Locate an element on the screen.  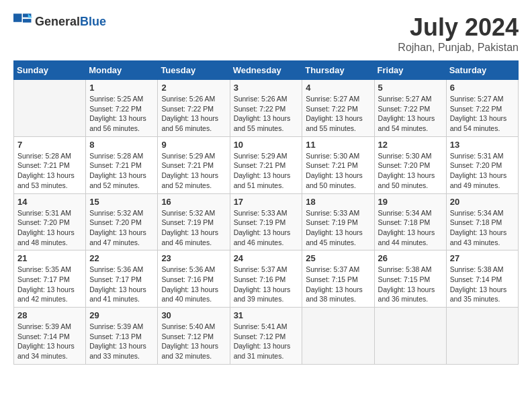
calendar-cell: 29Sunrise: 5:39 AMSunset: 7:13 PMDayligh… is located at coordinates (122, 336).